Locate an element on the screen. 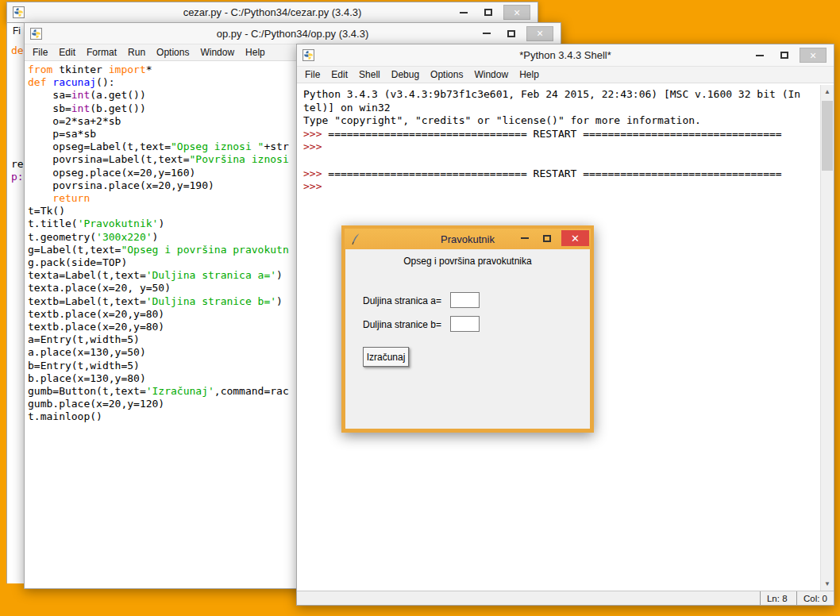 This screenshot has height=616, width=840. cezar-code-fragment: de is located at coordinates (17, 51).